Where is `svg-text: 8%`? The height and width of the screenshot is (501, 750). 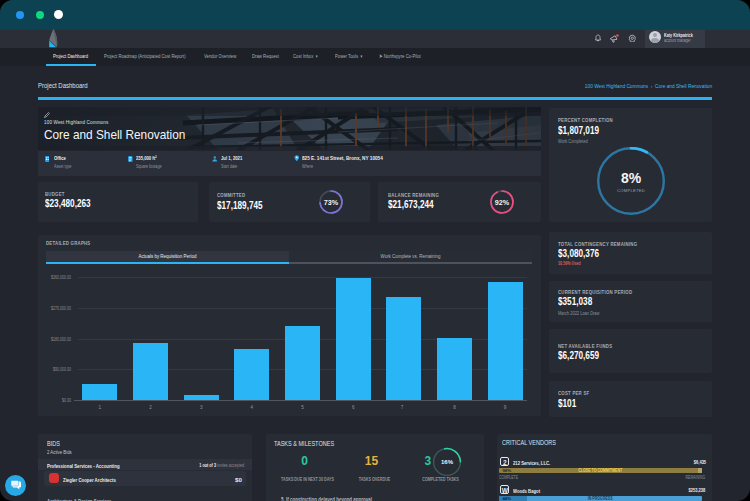 svg-text: 8% is located at coordinates (632, 178).